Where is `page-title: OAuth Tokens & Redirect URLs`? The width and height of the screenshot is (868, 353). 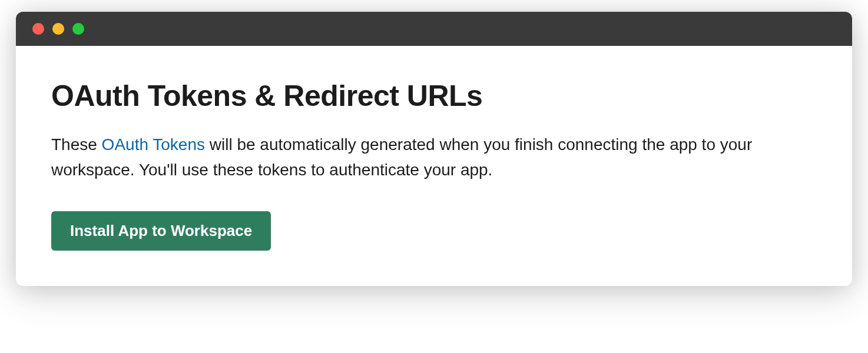
page-title: OAuth Tokens & Redirect URLs is located at coordinates (434, 96).